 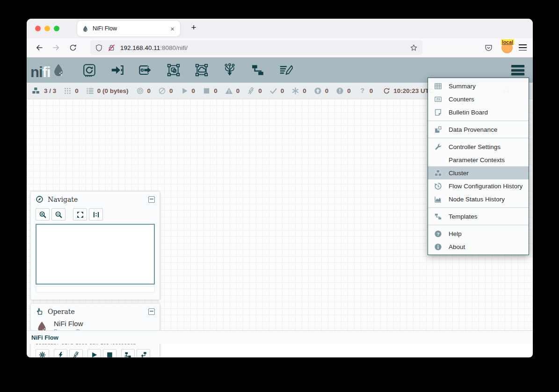 I want to click on actual-size-button, so click(x=96, y=214).